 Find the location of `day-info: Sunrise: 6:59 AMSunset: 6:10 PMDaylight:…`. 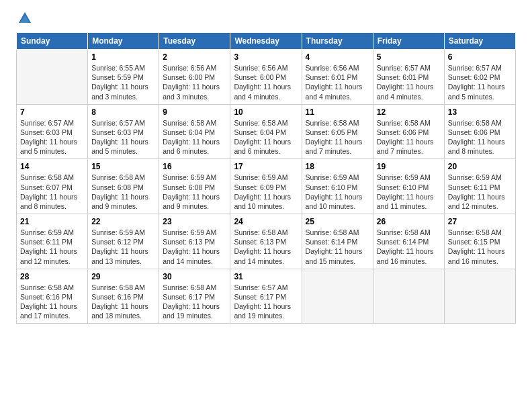

day-info: Sunrise: 6:59 AMSunset: 6:10 PMDaylight:… is located at coordinates (337, 192).